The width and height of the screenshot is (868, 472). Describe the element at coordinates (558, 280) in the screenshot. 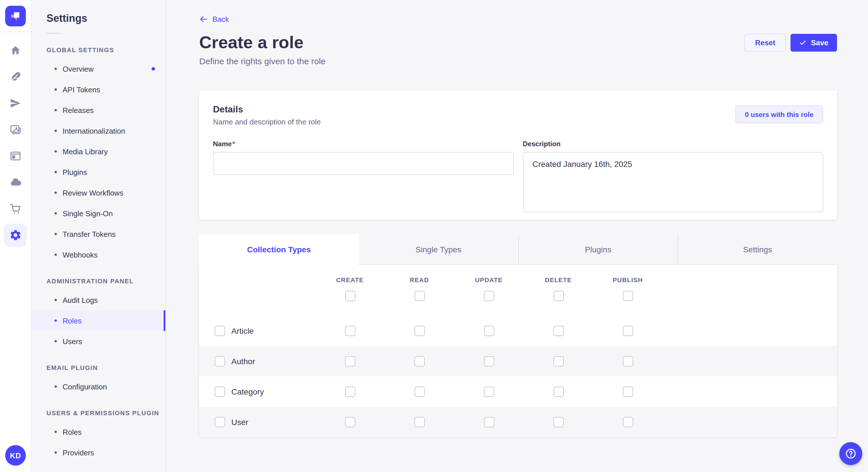

I see `column-header-delete: DELETE` at that location.